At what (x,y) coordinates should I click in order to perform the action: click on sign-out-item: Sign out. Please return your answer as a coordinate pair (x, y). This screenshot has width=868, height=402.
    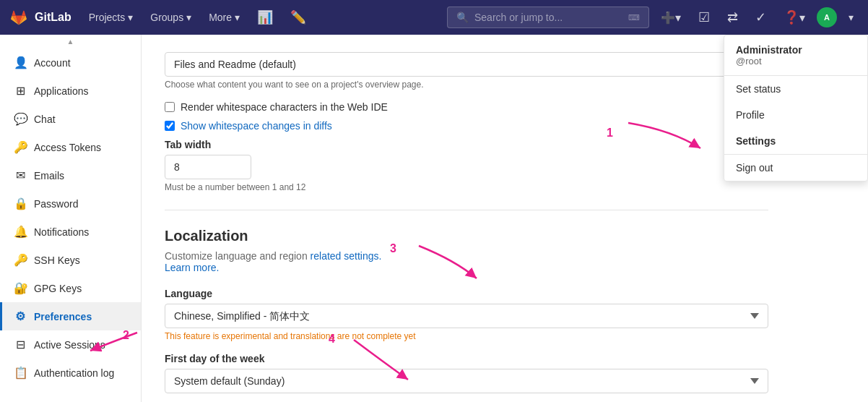
    Looking at the image, I should click on (796, 168).